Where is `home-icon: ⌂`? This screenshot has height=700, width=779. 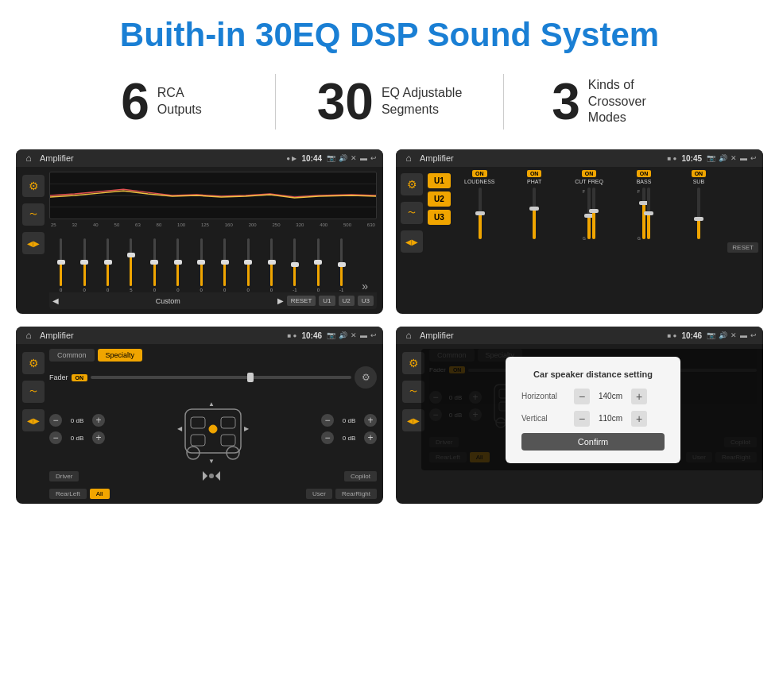 home-icon: ⌂ is located at coordinates (29, 158).